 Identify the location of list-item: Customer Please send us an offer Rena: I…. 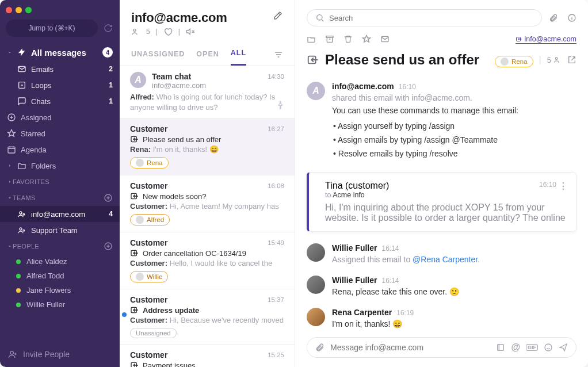
(207, 147).